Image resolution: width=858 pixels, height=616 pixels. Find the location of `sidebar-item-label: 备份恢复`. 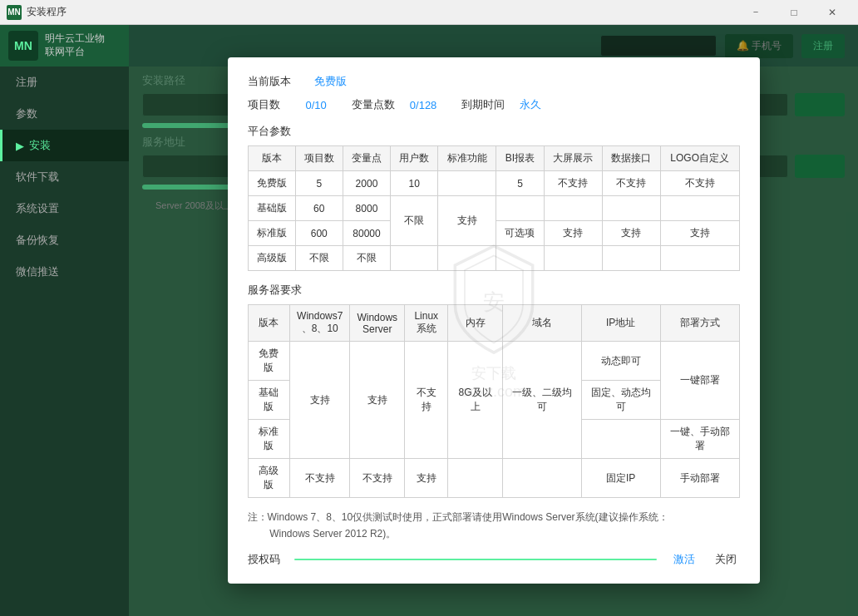

sidebar-item-label: 备份恢复 is located at coordinates (37, 240).